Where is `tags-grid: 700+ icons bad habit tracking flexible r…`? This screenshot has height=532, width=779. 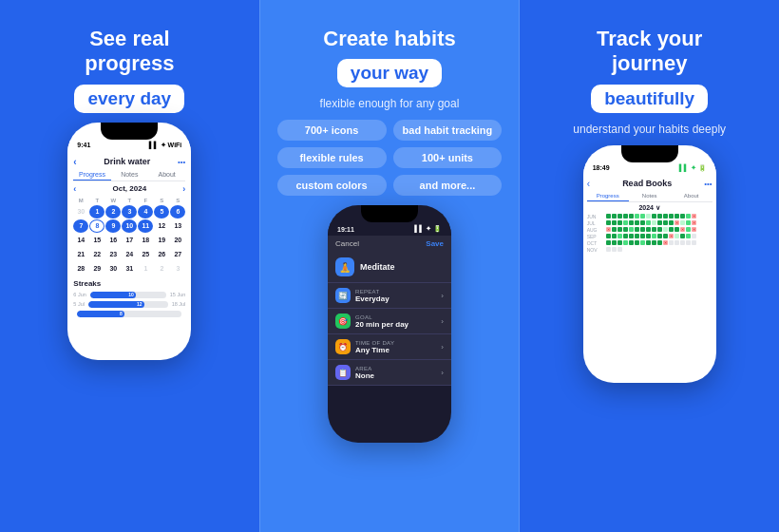 tags-grid: 700+ icons bad habit tracking flexible r… is located at coordinates (390, 158).